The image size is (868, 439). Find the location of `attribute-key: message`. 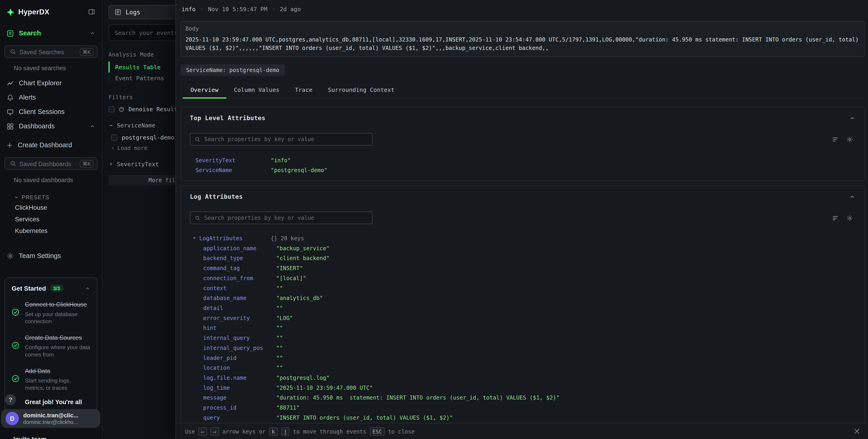

attribute-key: message is located at coordinates (240, 398).